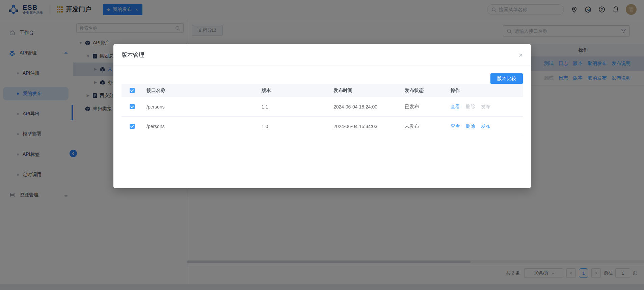 The height and width of the screenshot is (290, 644). What do you see at coordinates (428, 107) in the screenshot?
I see `publish-status: 已发布` at bounding box center [428, 107].